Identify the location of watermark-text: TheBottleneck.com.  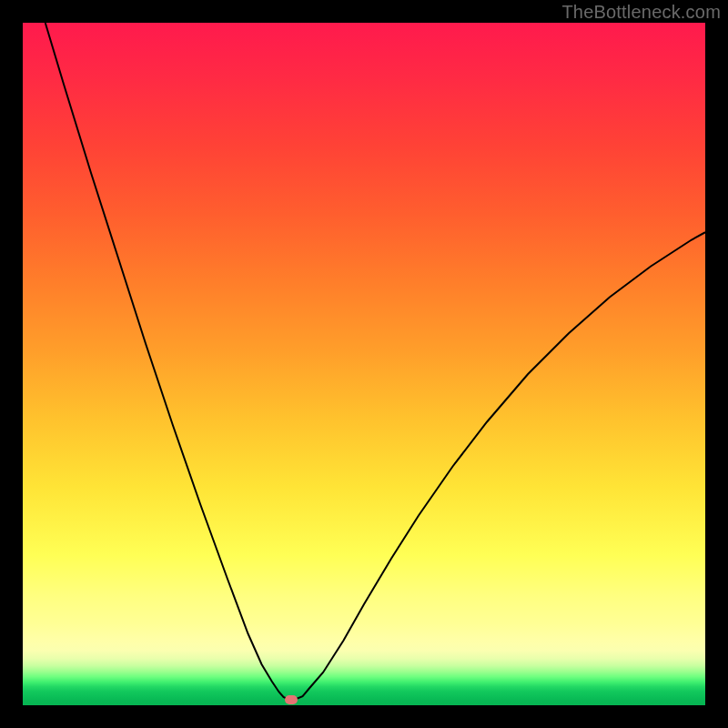
(641, 13).